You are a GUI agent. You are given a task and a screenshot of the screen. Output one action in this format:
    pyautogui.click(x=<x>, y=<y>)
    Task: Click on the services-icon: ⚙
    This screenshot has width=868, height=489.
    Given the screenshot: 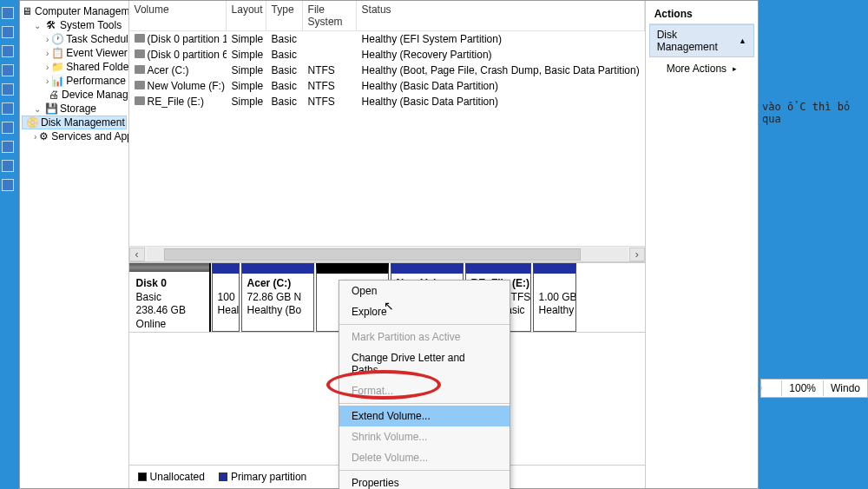 What is the action you would take?
    pyautogui.click(x=43, y=136)
    